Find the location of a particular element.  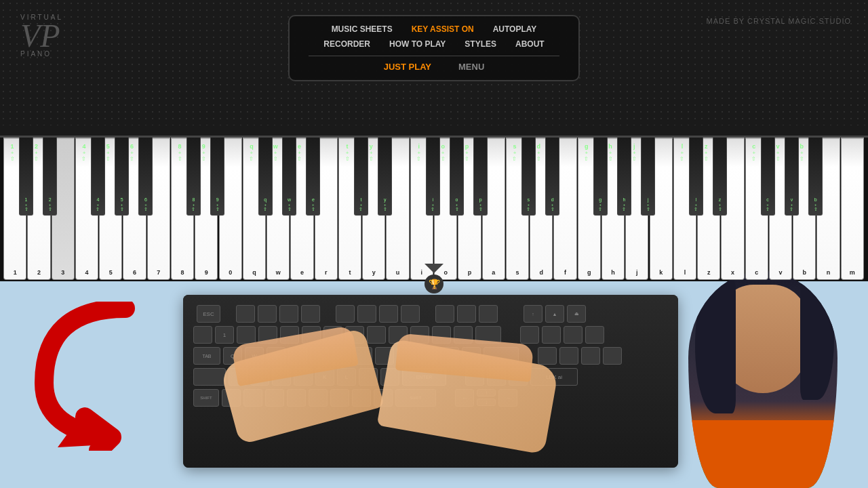

white-key-label-d: d is located at coordinates (541, 272).